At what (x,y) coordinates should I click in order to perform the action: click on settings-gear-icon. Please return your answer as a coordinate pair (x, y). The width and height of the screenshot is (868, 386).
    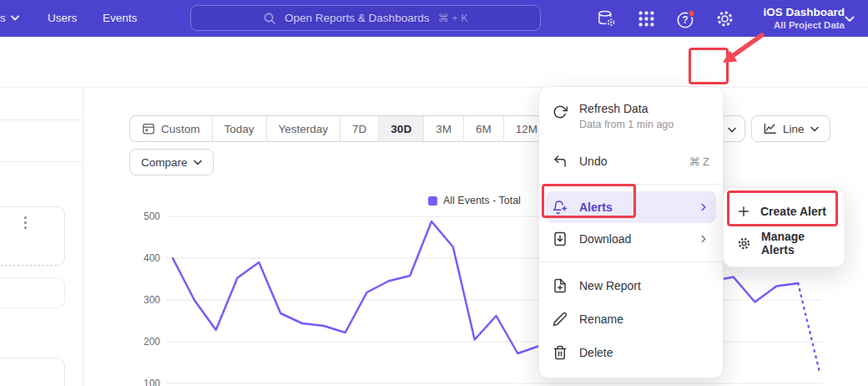
    Looking at the image, I should click on (724, 18).